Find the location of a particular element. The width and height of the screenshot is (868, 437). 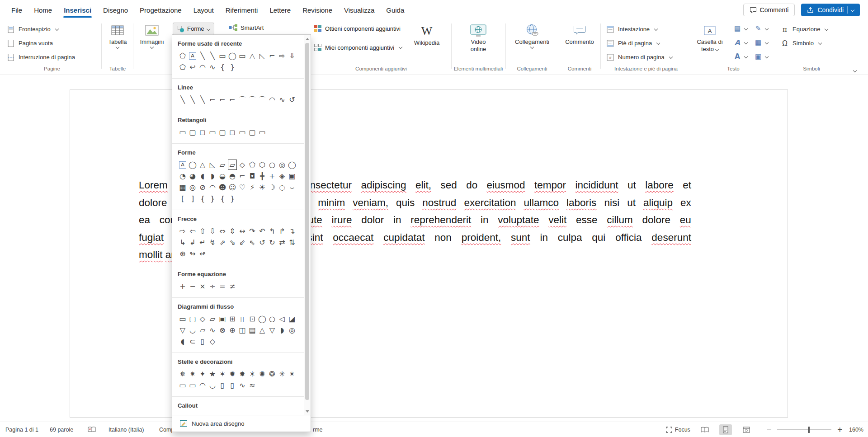

wikipedia-button: W Wikipedia is located at coordinates (427, 33).